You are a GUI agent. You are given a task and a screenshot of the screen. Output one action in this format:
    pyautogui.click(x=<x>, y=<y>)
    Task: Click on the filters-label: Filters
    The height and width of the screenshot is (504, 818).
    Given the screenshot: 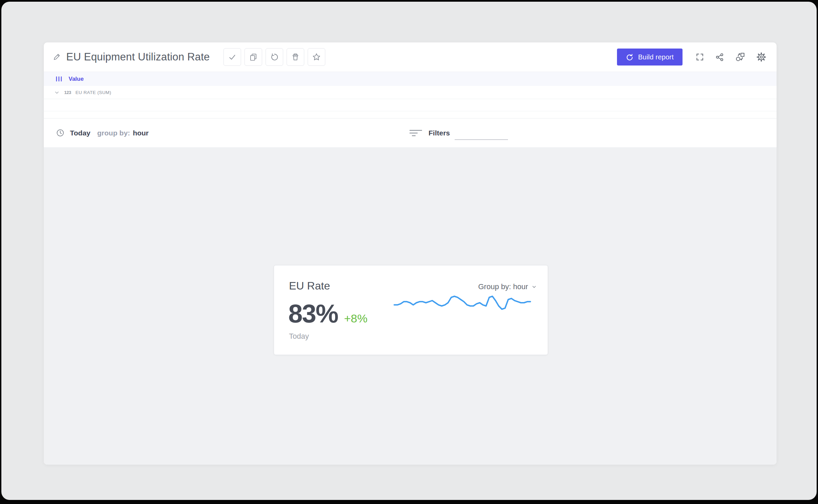 What is the action you would take?
    pyautogui.click(x=439, y=133)
    